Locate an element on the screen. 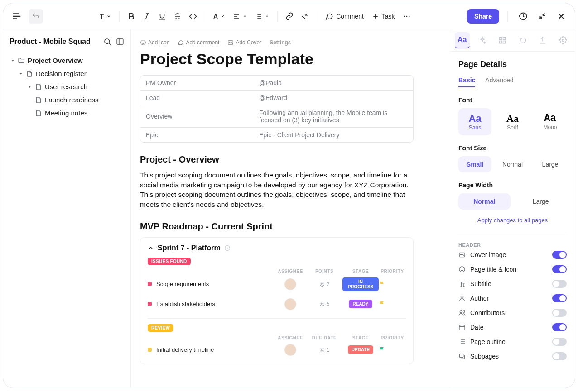 Image resolution: width=578 pixels, height=392 pixels. gear-icon is located at coordinates (563, 40).